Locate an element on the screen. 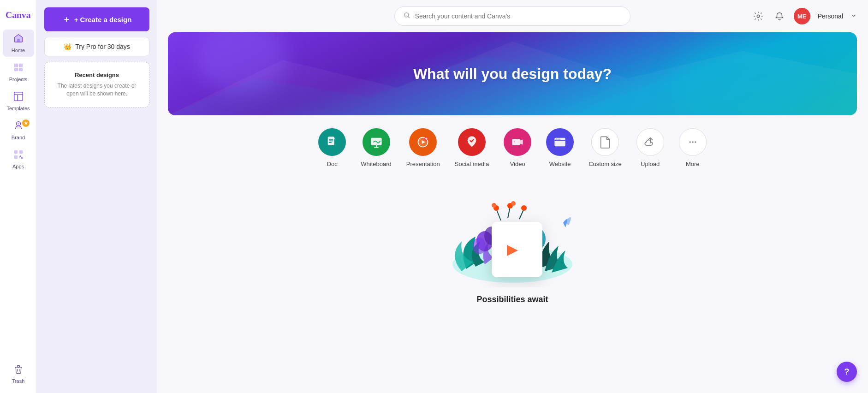 This screenshot has width=868, height=393. header-actions: ME Personal is located at coordinates (804, 16).